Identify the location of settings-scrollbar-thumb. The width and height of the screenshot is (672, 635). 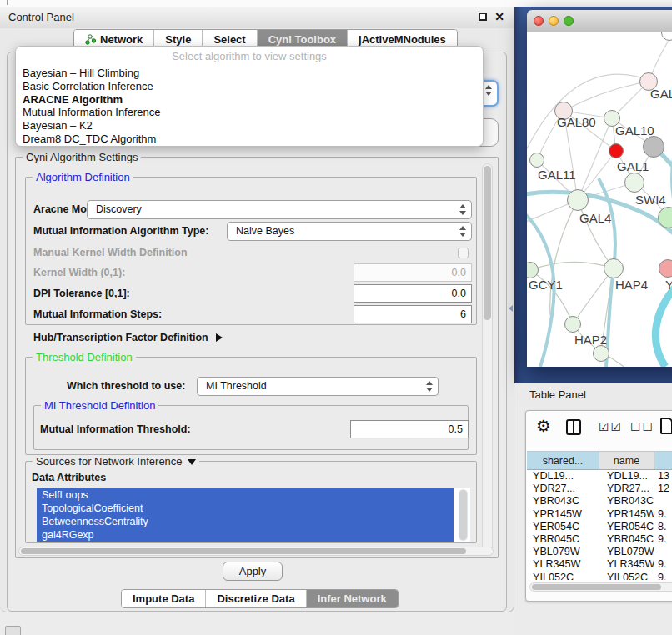
(487, 243).